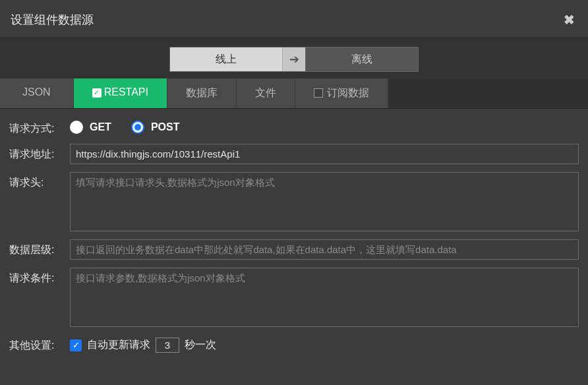 This screenshot has height=385, width=588. Describe the element at coordinates (226, 59) in the screenshot. I see `mode-online-button: 线上` at that location.